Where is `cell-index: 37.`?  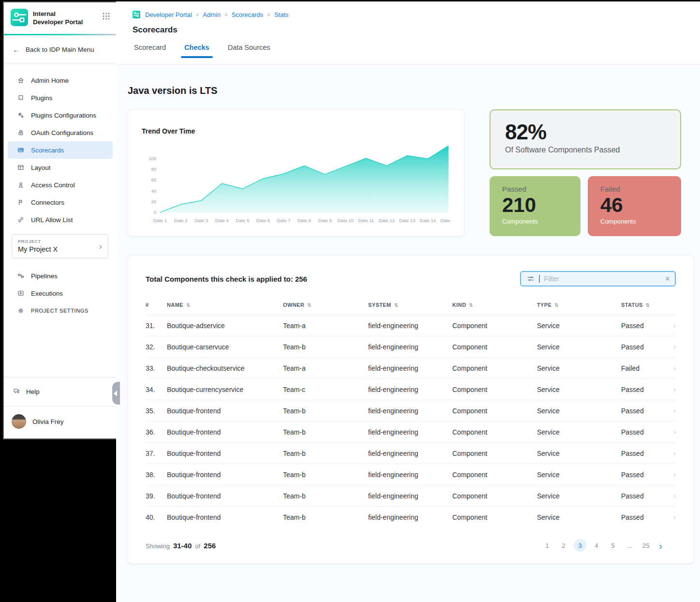 cell-index: 37. is located at coordinates (156, 453).